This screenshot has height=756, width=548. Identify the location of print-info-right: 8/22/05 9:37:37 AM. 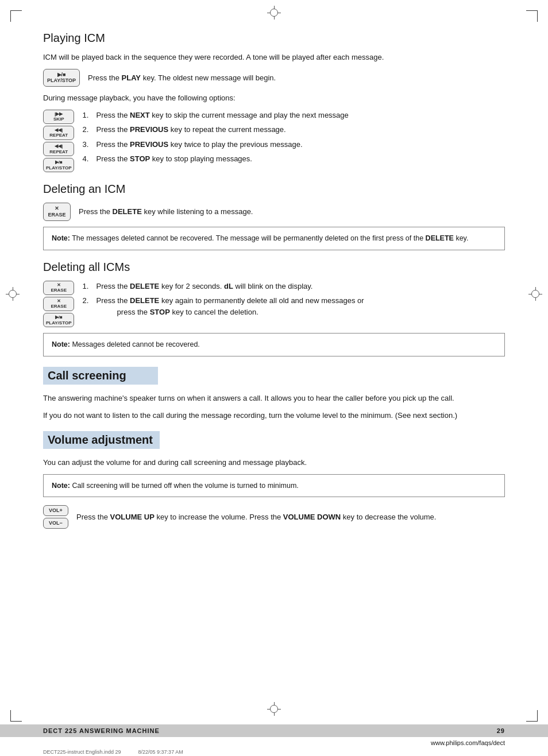
(161, 752).